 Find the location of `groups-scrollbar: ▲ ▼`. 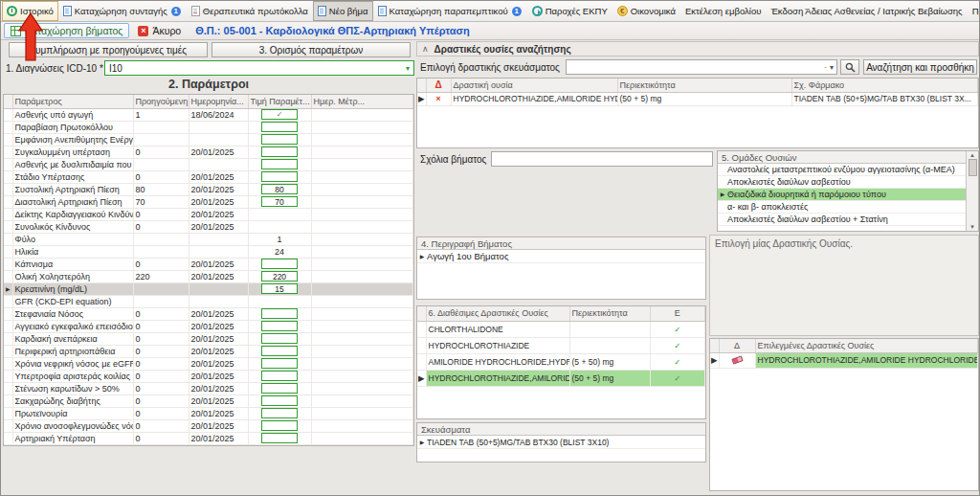

groups-scrollbar: ▲ ▼ is located at coordinates (972, 192).